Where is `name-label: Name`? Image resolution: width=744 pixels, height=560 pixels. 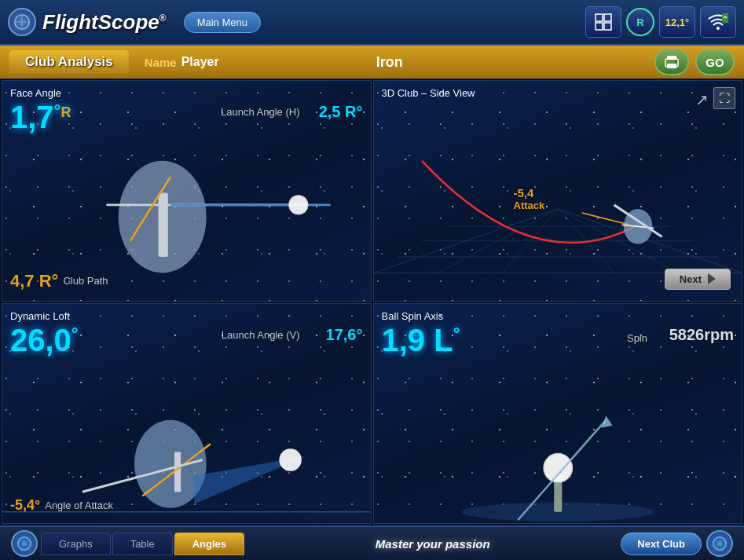 name-label: Name is located at coordinates (160, 63).